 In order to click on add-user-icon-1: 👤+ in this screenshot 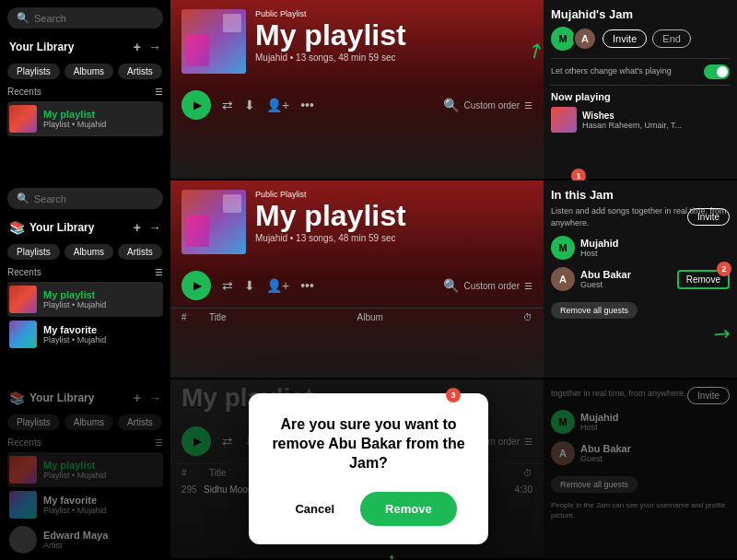, I will do `click(278, 105)`.